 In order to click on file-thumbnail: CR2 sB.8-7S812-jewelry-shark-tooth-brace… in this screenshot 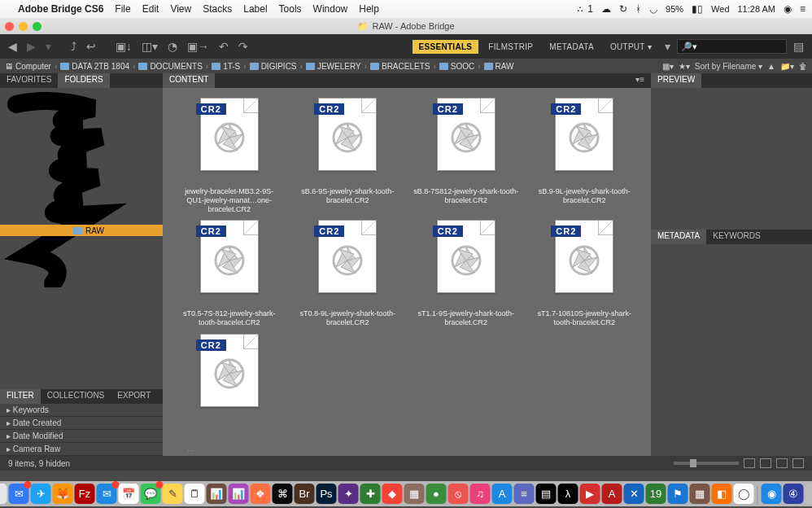, I will do `click(466, 155)`.